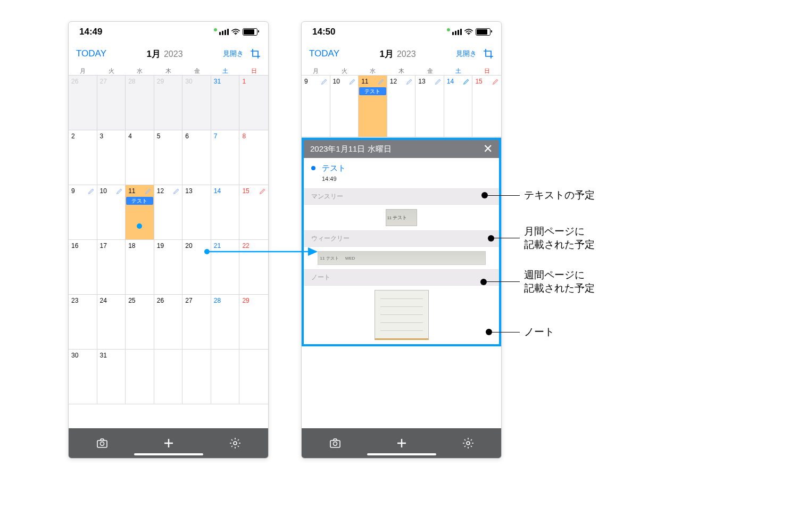 The height and width of the screenshot is (532, 798). I want to click on calendar-day-cell: 5, so click(169, 157).